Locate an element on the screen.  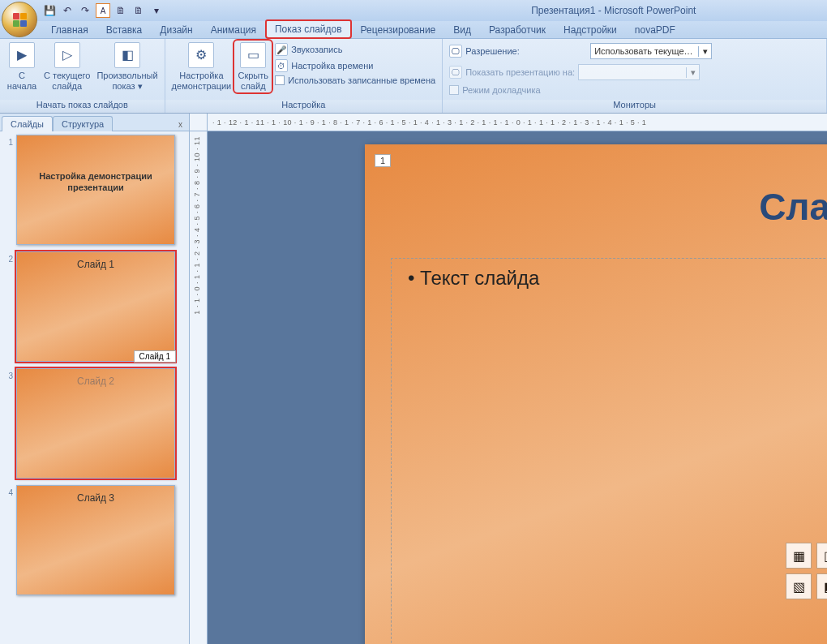
setup-l2: демонстрации is located at coordinates (202, 86).